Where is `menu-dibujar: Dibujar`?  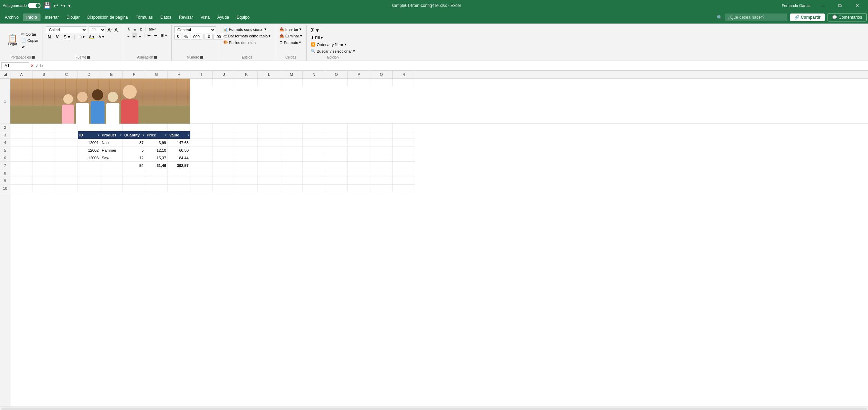
menu-dibujar: Dibujar is located at coordinates (73, 17).